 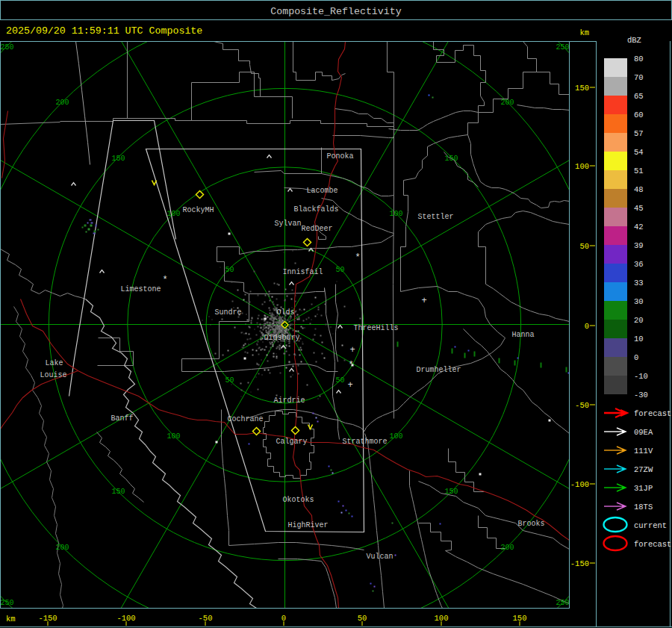 I want to click on svg-text: Okotoks, so click(x=299, y=500).